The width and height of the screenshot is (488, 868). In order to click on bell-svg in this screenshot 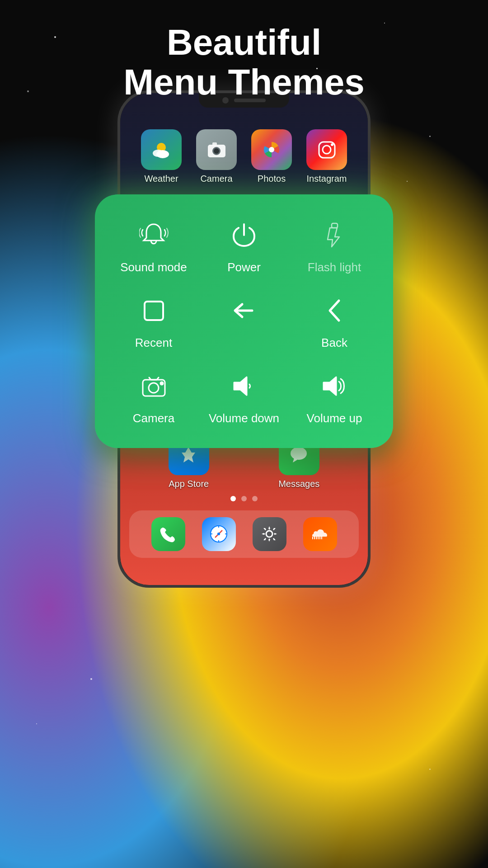, I will do `click(154, 235)`.